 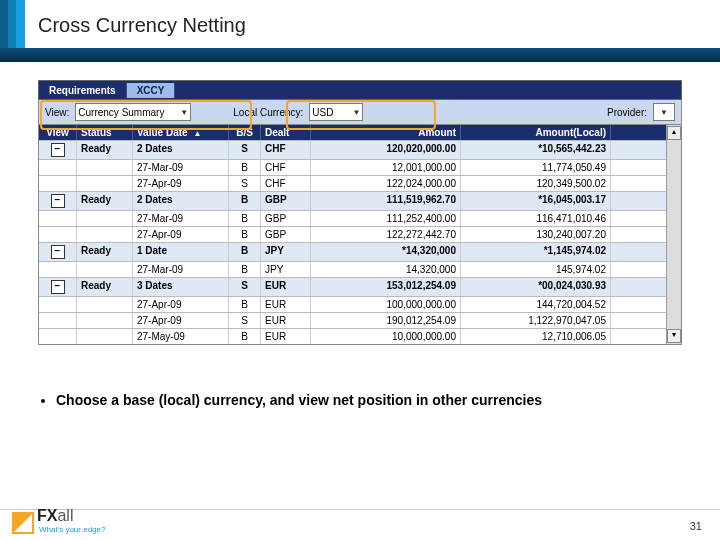 What do you see at coordinates (386, 304) in the screenshot?
I see `cell-amount: 100,000,000.00` at bounding box center [386, 304].